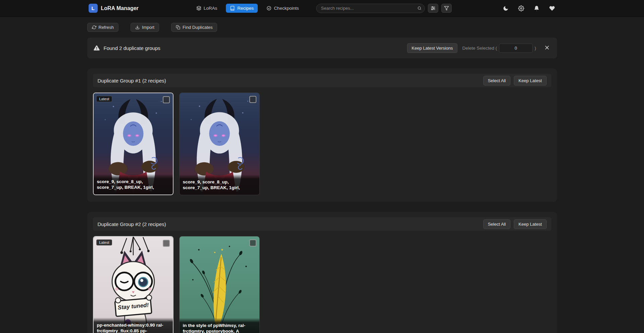  What do you see at coordinates (480, 48) in the screenshot?
I see `delete-selected-label: Delete Selected (` at bounding box center [480, 48].